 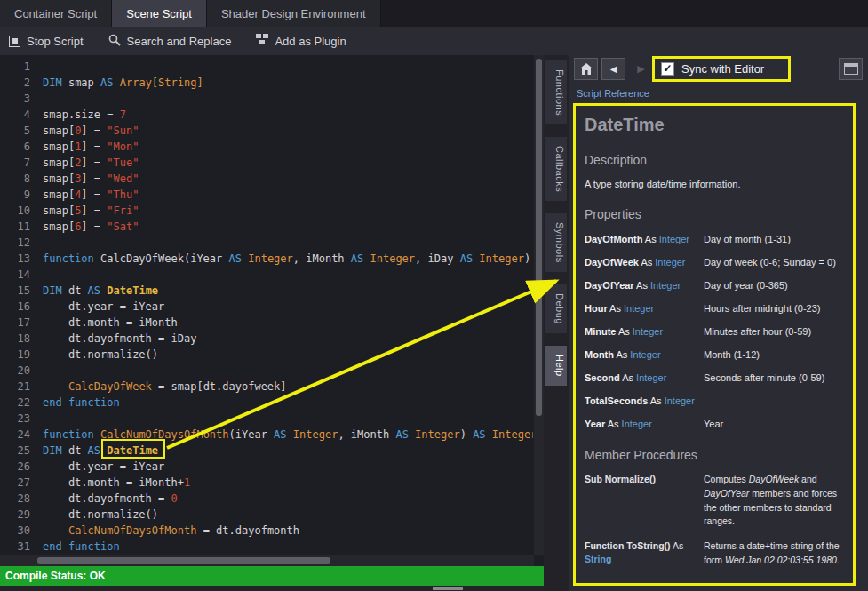 I want to click on tab-shader-design-environment: Shader Design Environment, so click(x=294, y=13).